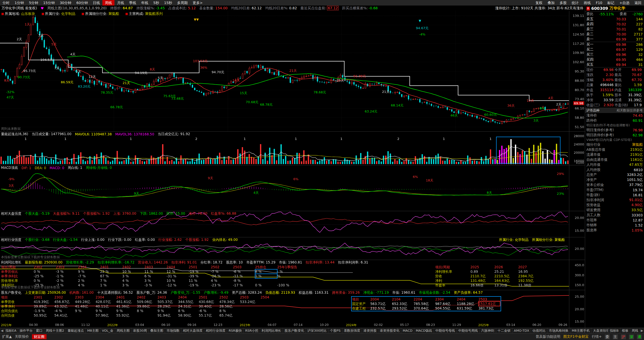  I want to click on bottom-tab-相对行业强度: 相对行业强度, so click(216, 331).